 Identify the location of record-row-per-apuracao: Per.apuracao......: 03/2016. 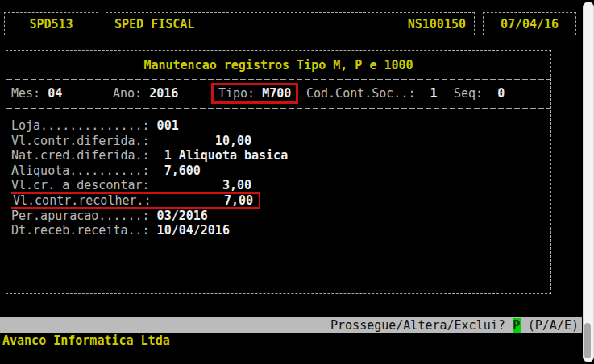
(279, 216).